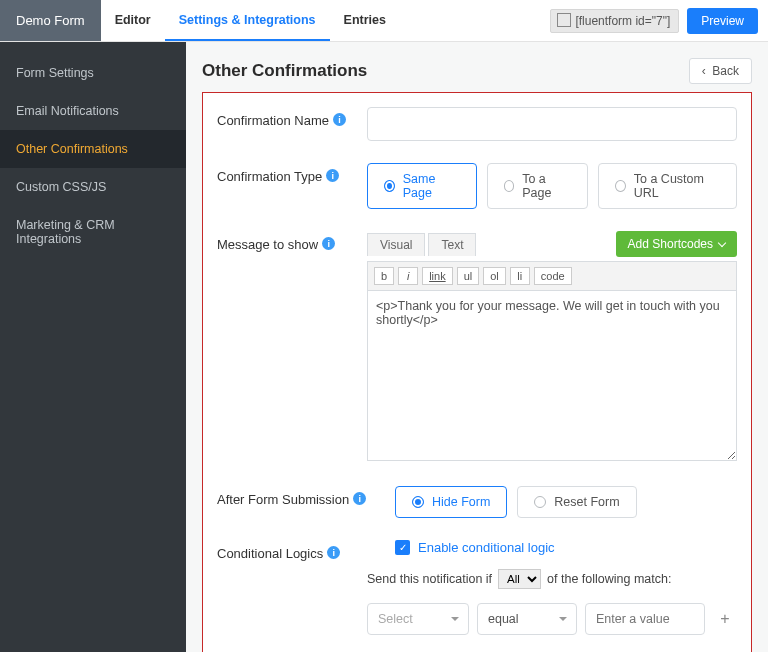  Describe the element at coordinates (520, 276) in the screenshot. I see `toolbar-li: li` at that location.